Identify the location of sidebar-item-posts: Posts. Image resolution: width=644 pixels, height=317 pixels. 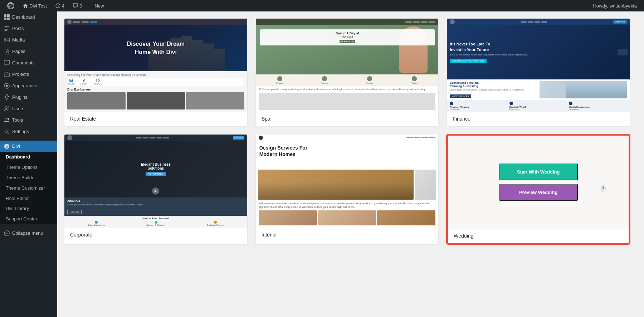
(29, 29).